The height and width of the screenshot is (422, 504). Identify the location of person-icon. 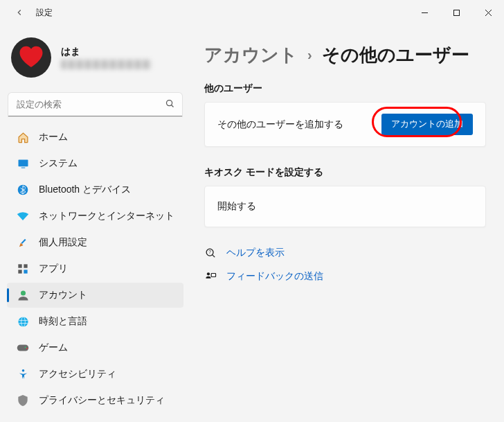
(23, 295).